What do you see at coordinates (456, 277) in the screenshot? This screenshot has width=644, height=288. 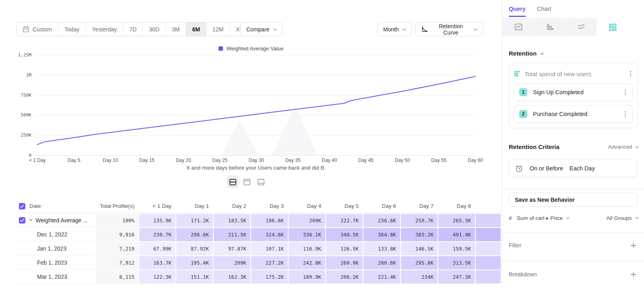 I see `retention-cell-day-8: 247.3K` at bounding box center [456, 277].